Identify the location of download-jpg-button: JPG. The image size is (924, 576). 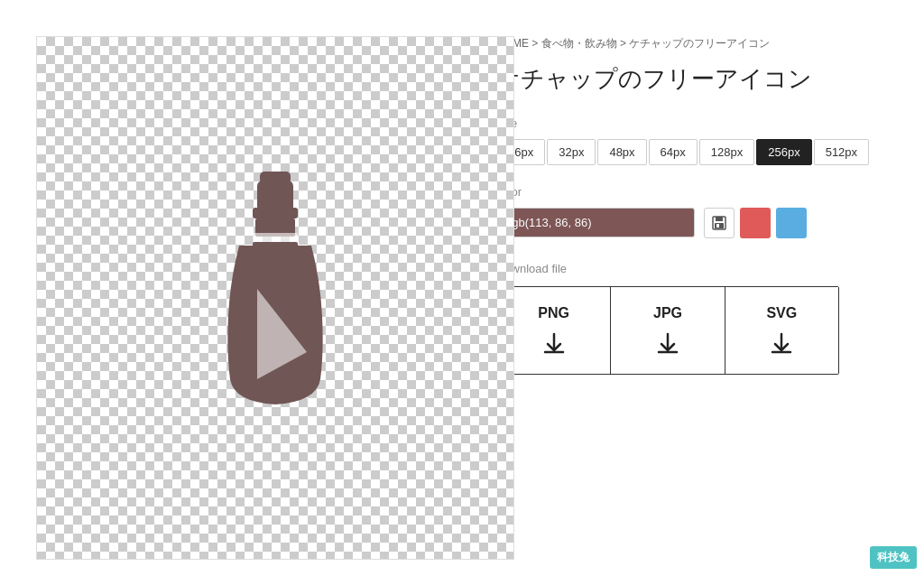
(668, 330).